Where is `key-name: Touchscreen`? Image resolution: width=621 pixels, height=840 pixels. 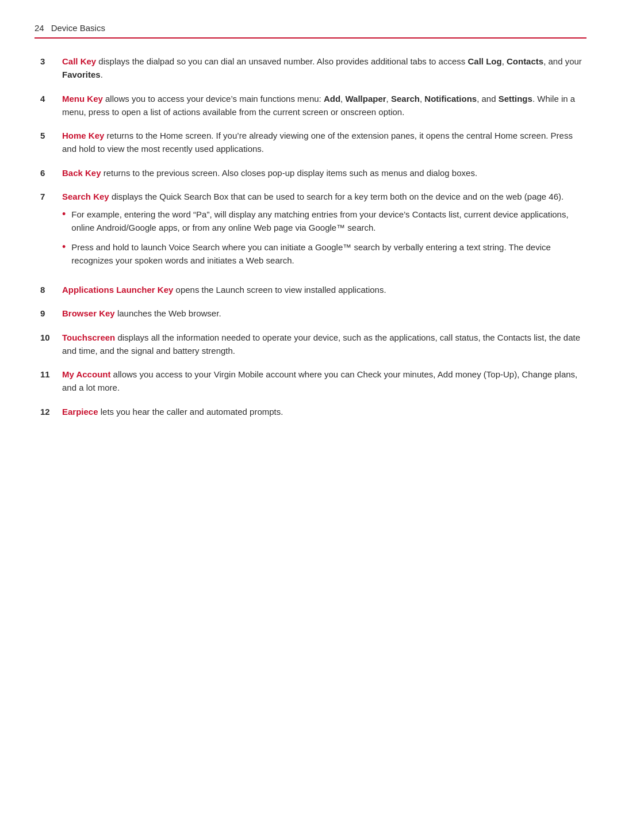 key-name: Touchscreen is located at coordinates (89, 337).